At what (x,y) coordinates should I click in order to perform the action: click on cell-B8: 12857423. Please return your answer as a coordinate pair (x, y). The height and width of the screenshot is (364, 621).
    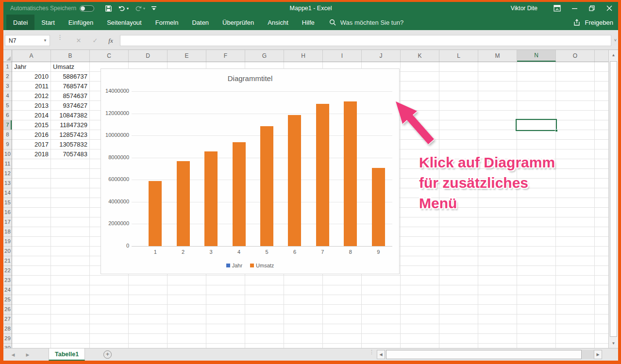
    Looking at the image, I should click on (70, 135).